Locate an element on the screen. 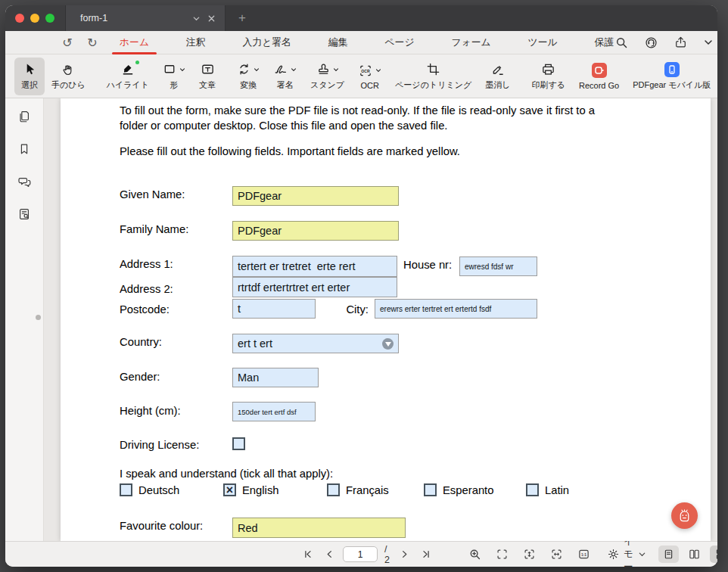  postcode-label: Postcode: is located at coordinates (145, 309).